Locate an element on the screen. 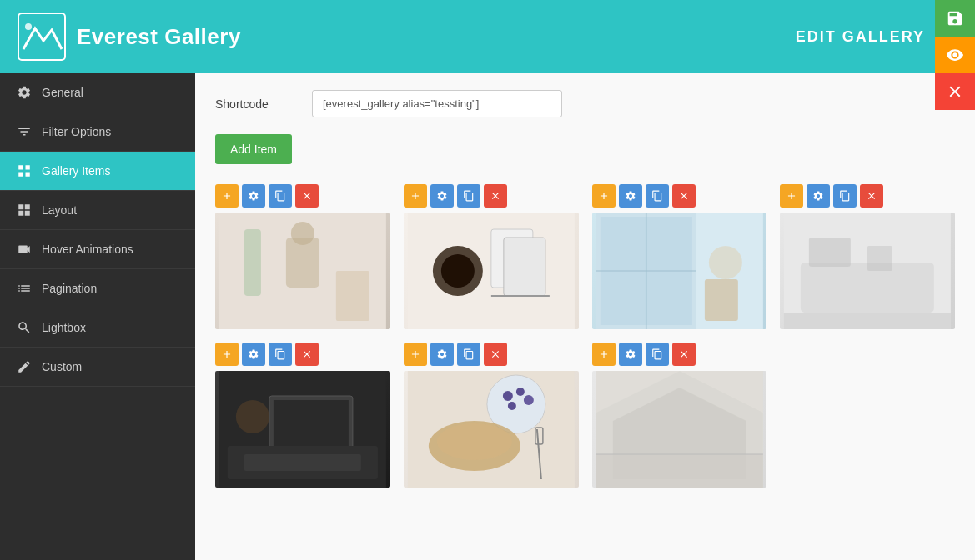  sidebar-item-hover-label: Hover Animations is located at coordinates (88, 249).